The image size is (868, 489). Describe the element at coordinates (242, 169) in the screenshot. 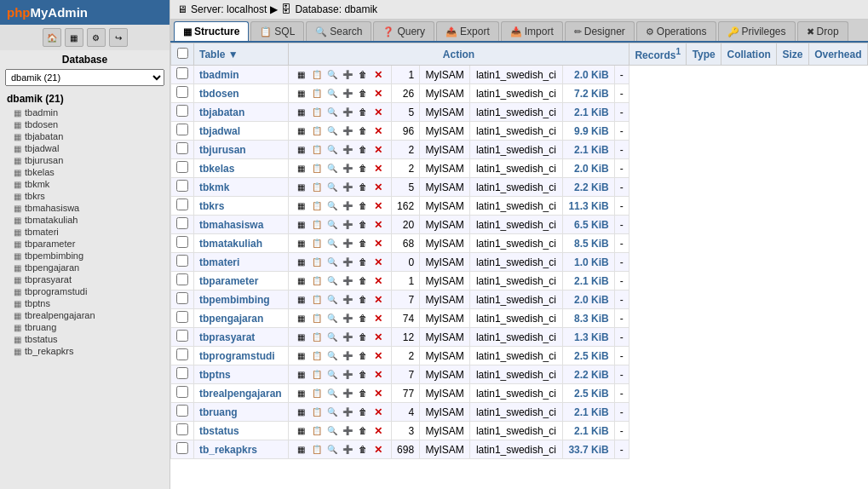

I see `table-name-cell: tbkelas` at that location.